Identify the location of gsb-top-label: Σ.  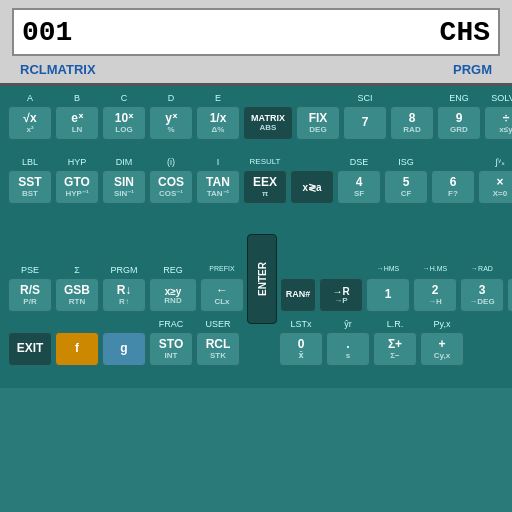
(77, 270).